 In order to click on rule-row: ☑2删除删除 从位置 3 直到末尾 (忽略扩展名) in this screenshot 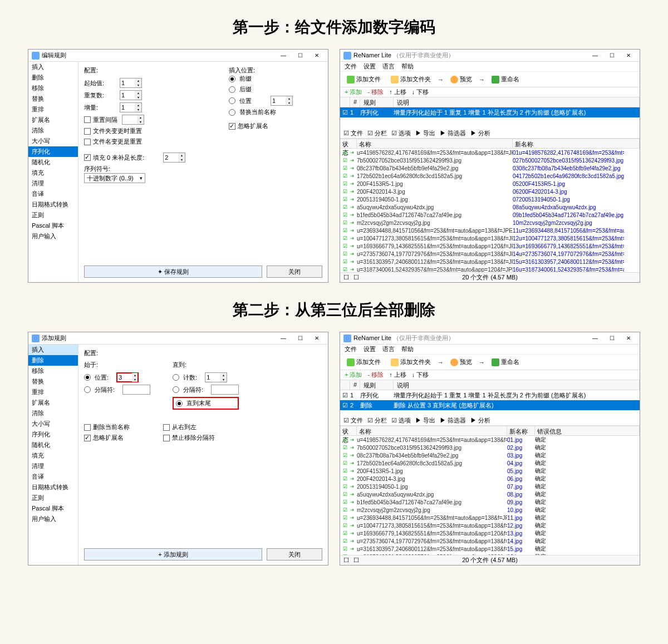, I will do `click(490, 405)`.